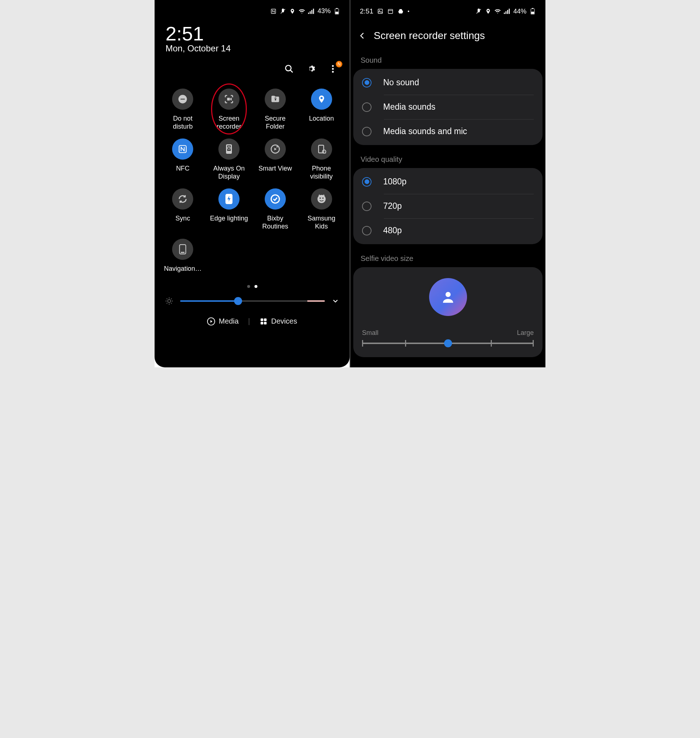 Image resolution: width=700 pixels, height=738 pixels. I want to click on quality-section-label: Video quality, so click(448, 162).